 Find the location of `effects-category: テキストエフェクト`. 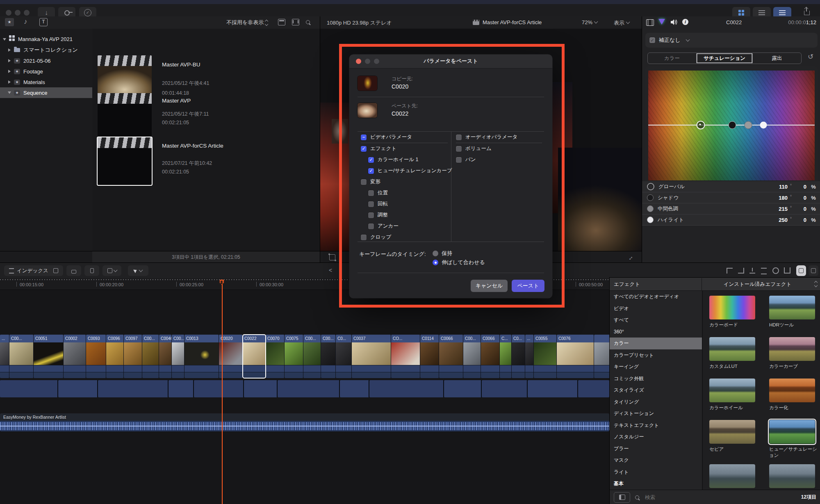

effects-category: テキストエフェクト is located at coordinates (656, 426).